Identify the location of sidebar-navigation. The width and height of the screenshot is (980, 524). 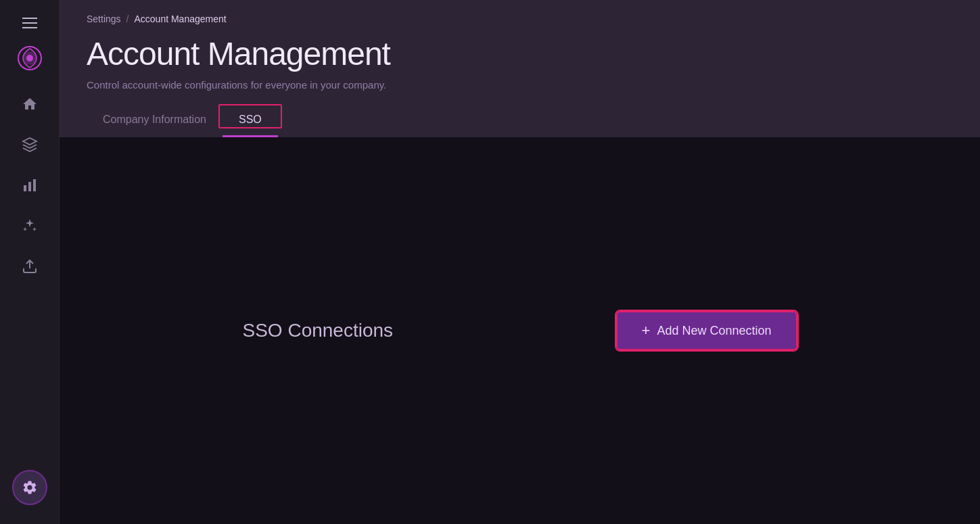
(30, 279).